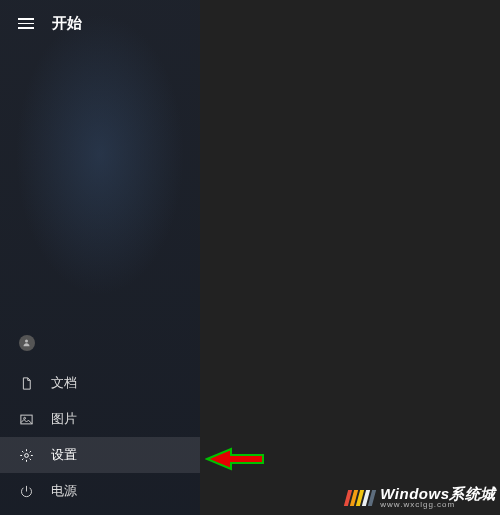 This screenshot has width=500, height=515. What do you see at coordinates (64, 455) in the screenshot?
I see `sidebar-item-label: 设置` at bounding box center [64, 455].